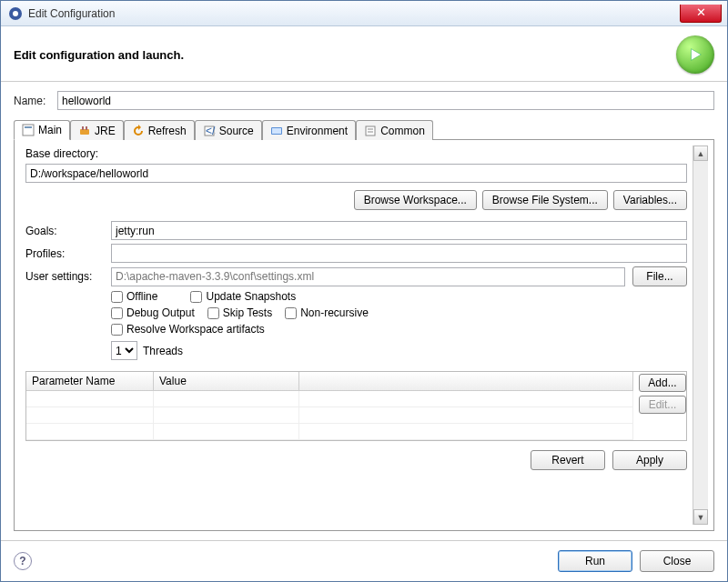  What do you see at coordinates (23, 561) in the screenshot?
I see `help-icon: ?` at bounding box center [23, 561].